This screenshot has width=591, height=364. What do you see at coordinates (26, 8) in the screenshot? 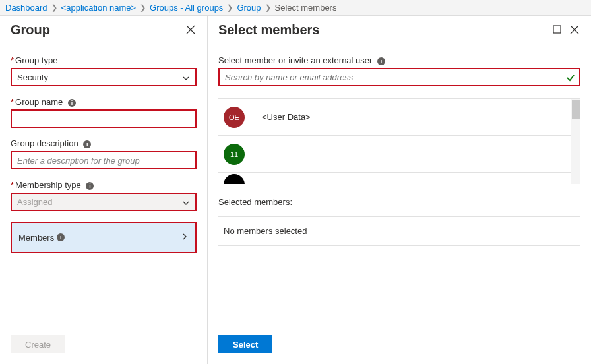
I see `breadcrumb-dashboard: Dashboard` at bounding box center [26, 8].